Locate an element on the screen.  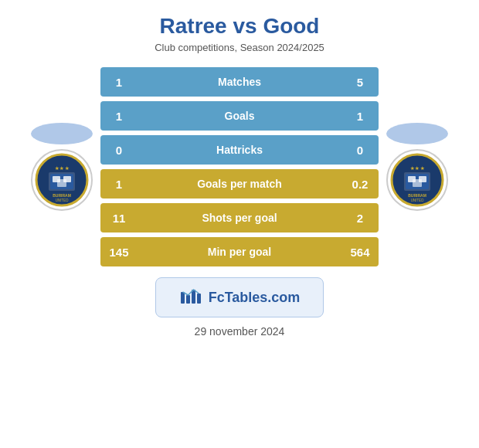
stat-row: 145Min per goal564 is located at coordinates (240, 252).